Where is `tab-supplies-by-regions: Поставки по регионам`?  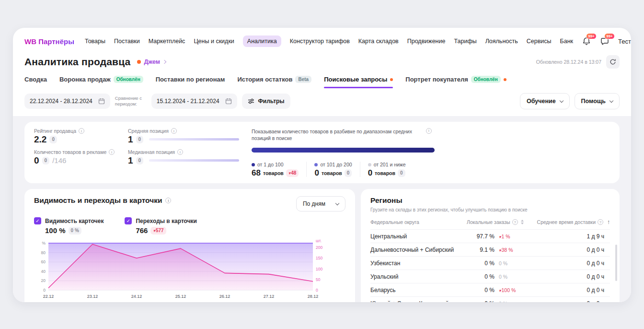 tab-supplies-by-regions: Поставки по регионам is located at coordinates (191, 82).